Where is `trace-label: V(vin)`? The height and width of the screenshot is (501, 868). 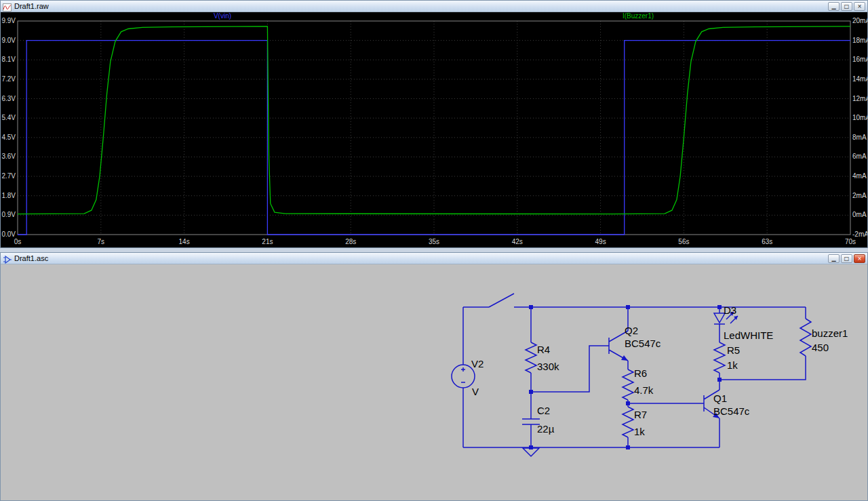
trace-label: V(vin) is located at coordinates (222, 16).